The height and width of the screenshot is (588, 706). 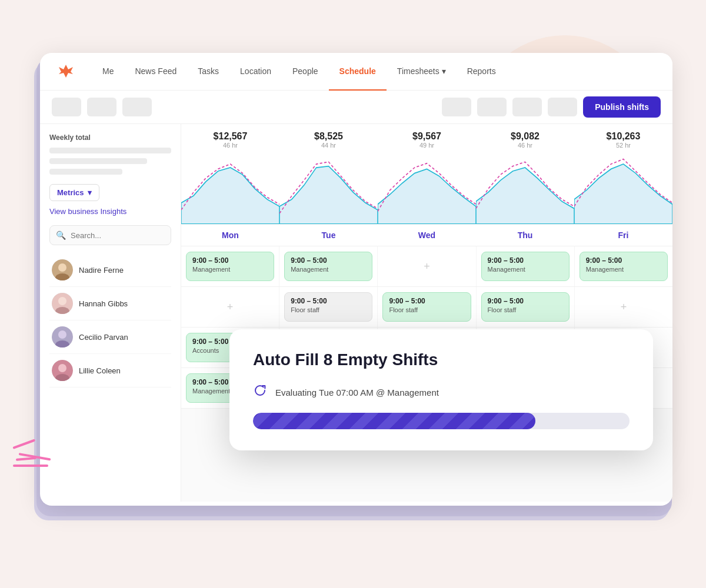 What do you see at coordinates (89, 193) in the screenshot?
I see `chevron-down-icon-metrics: ▾` at bounding box center [89, 193].